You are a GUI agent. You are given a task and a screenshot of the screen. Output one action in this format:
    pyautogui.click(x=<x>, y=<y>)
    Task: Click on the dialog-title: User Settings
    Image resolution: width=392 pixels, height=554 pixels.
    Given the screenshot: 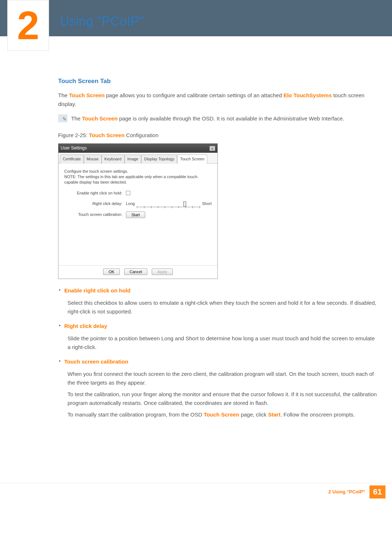 What is the action you would take?
    pyautogui.click(x=74, y=148)
    